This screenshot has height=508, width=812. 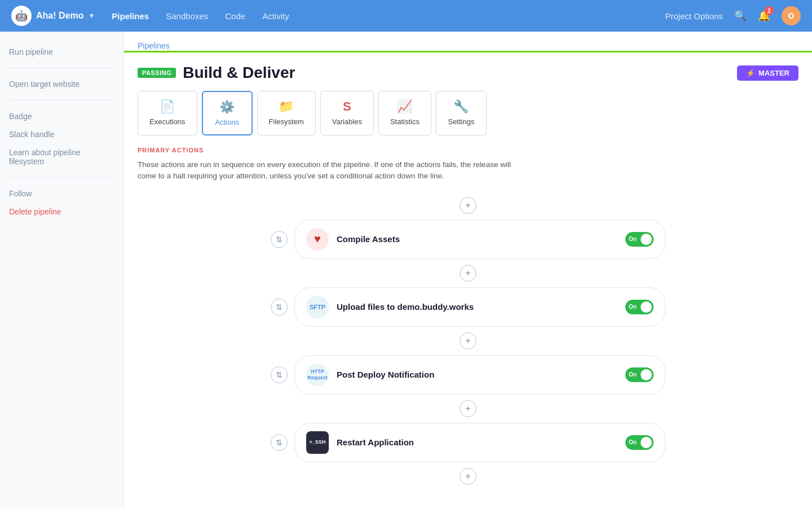 What do you see at coordinates (62, 52) in the screenshot?
I see `sidebar-run-pipeline: Run pipeline` at bounding box center [62, 52].